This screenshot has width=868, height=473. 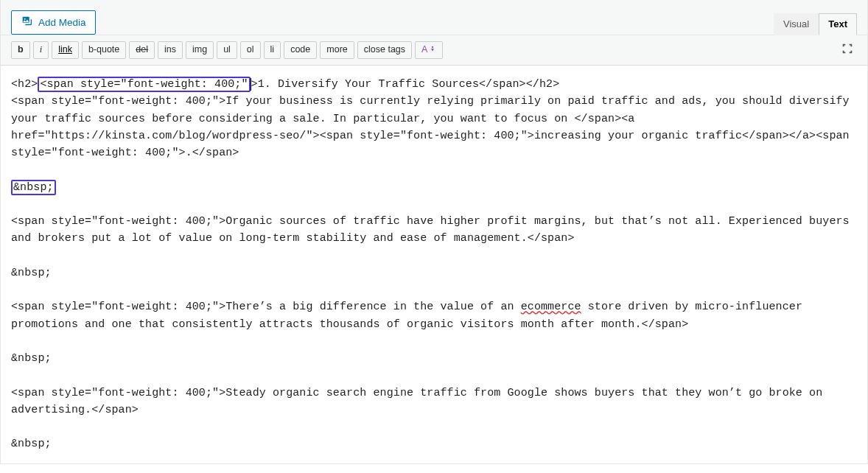 What do you see at coordinates (266, 306) in the screenshot?
I see `code-text: <span style="font-weight: 400;">There’s …` at bounding box center [266, 306].